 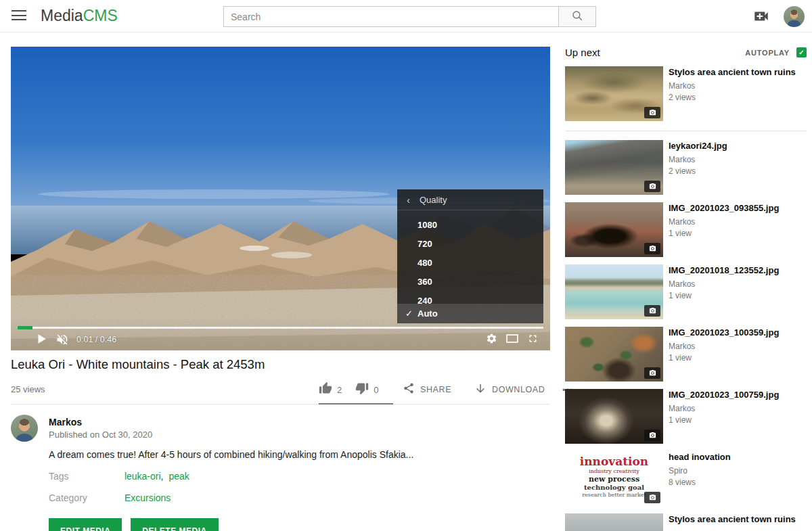 I want to click on upload-media-button, so click(x=762, y=16).